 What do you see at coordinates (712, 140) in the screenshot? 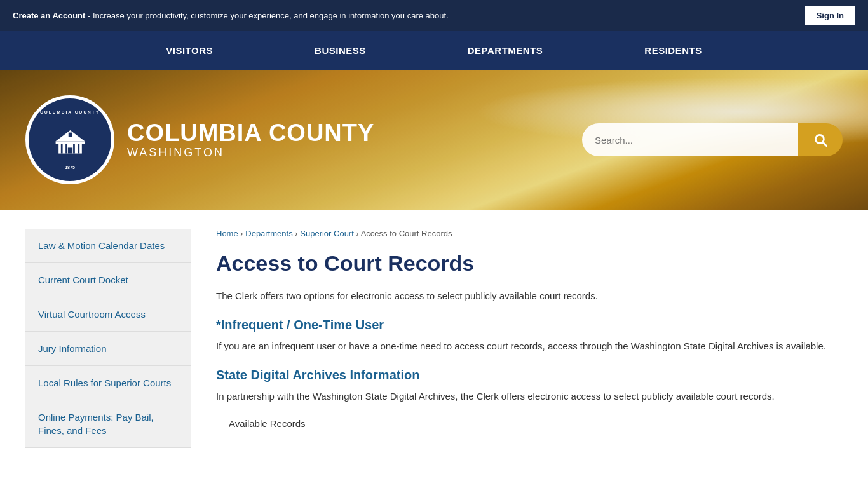
I see `search-area` at bounding box center [712, 140].